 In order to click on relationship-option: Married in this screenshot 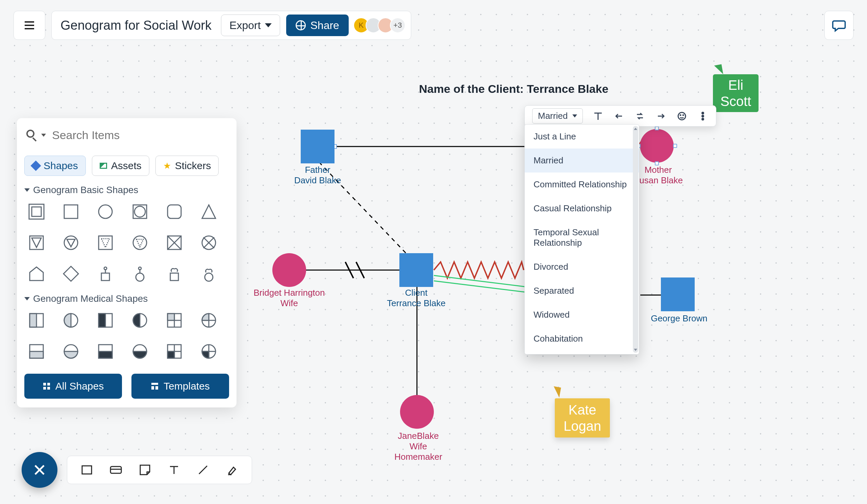, I will do `click(582, 161)`.